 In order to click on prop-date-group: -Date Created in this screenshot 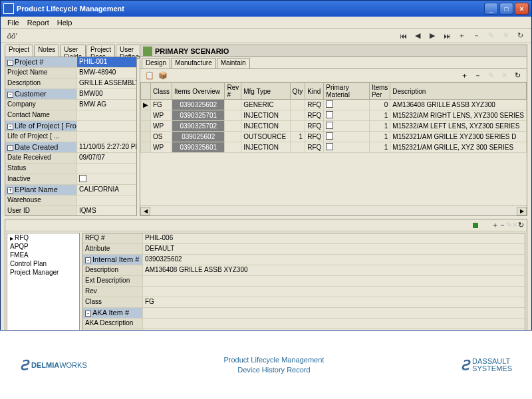, I will do `click(41, 148)`.